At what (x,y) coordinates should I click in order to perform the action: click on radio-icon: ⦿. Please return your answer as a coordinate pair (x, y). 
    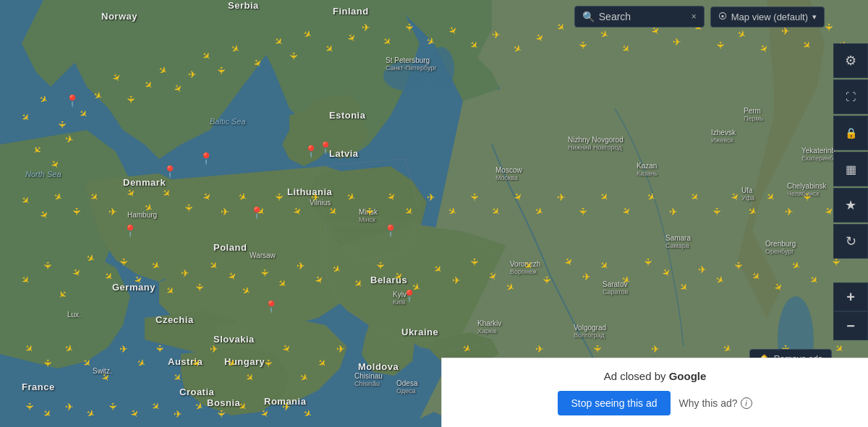
    Looking at the image, I should click on (723, 17).